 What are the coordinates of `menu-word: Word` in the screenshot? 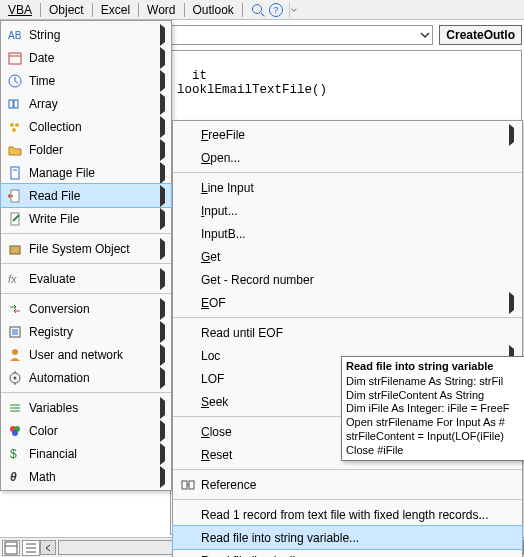 It's located at (161, 10).